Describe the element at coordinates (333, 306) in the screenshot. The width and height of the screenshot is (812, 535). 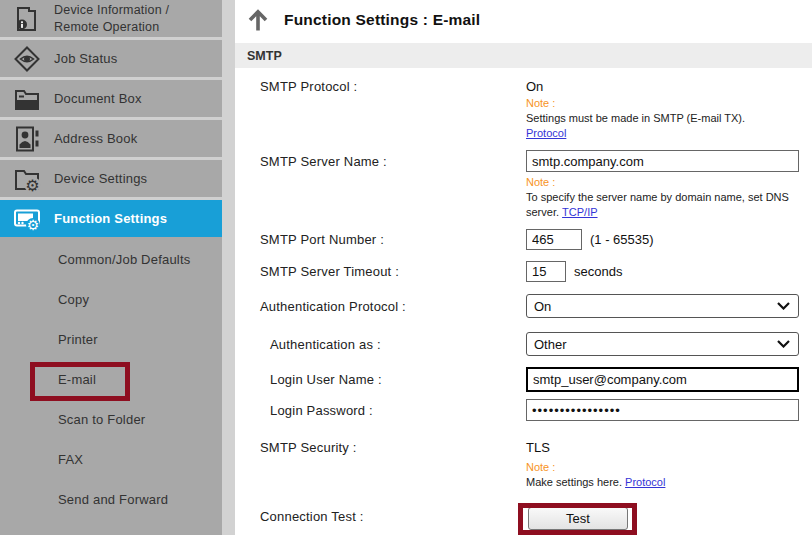
I see `auth-protocol-label: Authentication Protocol :` at that location.